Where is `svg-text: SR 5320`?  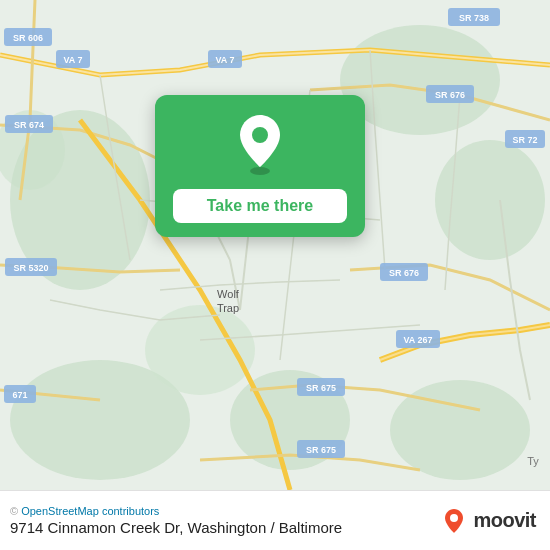
svg-text: SR 5320 is located at coordinates (30, 268).